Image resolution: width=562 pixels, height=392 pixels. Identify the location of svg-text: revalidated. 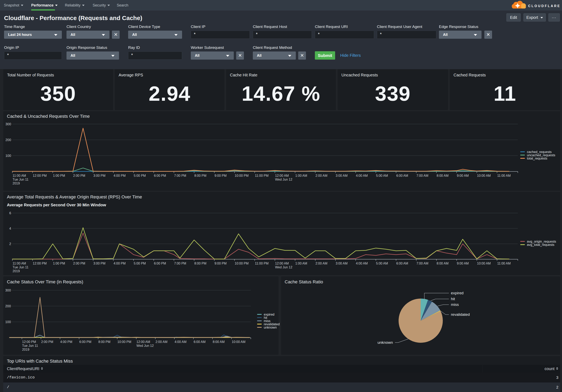
(460, 314).